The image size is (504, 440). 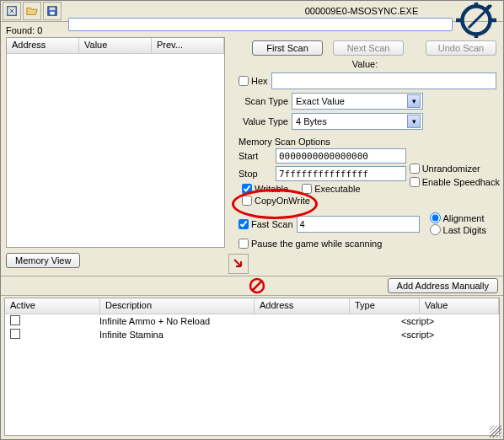 I want to click on resize-grip, so click(x=496, y=432).